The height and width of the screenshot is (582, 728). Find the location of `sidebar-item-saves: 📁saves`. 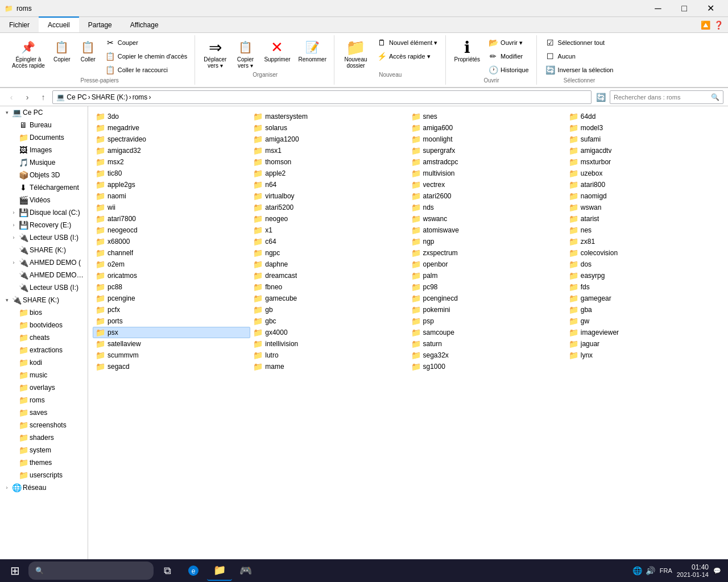

sidebar-item-saves: 📁saves is located at coordinates (44, 413).